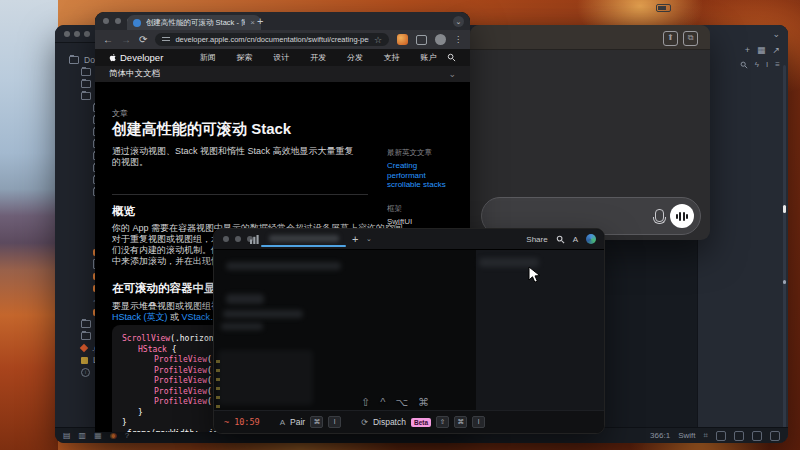  What do you see at coordinates (304, 240) in the screenshot?
I see `terminal-active-tab` at bounding box center [304, 240].